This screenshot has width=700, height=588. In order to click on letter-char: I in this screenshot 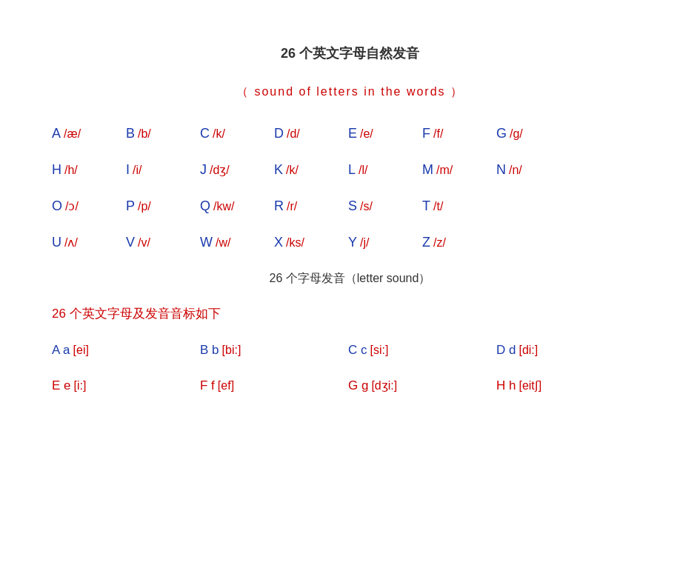, I will do `click(127, 170)`.